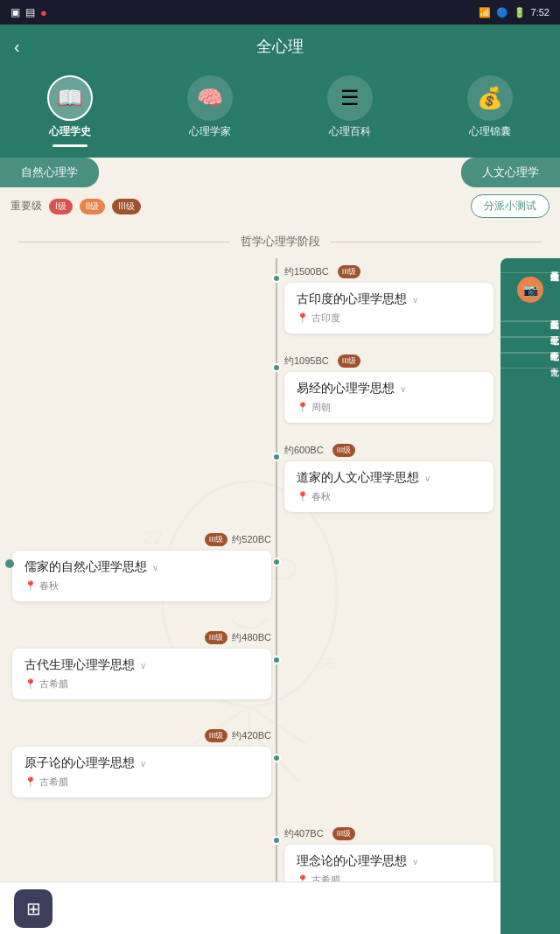 This screenshot has width=560, height=934. Describe the element at coordinates (280, 242) in the screenshot. I see `phase-title: 哲学心理学阶段` at that location.